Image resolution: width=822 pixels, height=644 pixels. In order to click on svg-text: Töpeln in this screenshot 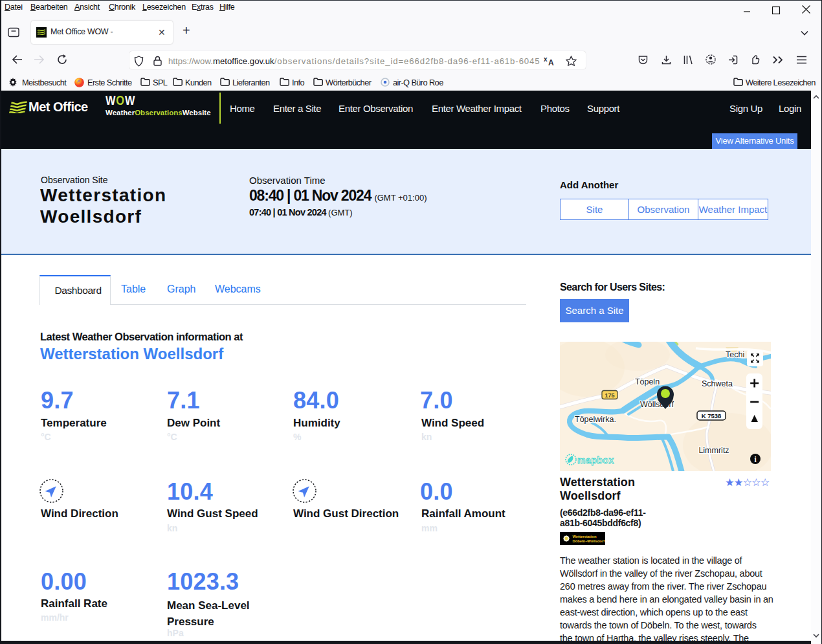, I will do `click(647, 382)`.